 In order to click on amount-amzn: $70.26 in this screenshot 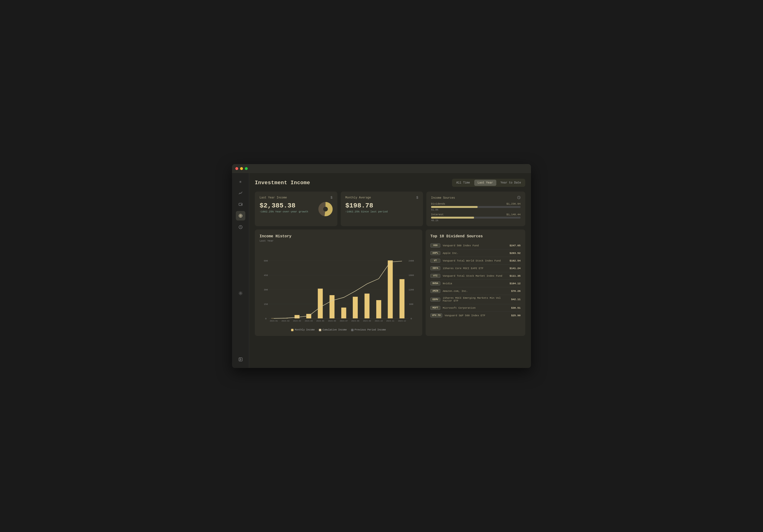, I will do `click(516, 291)`.